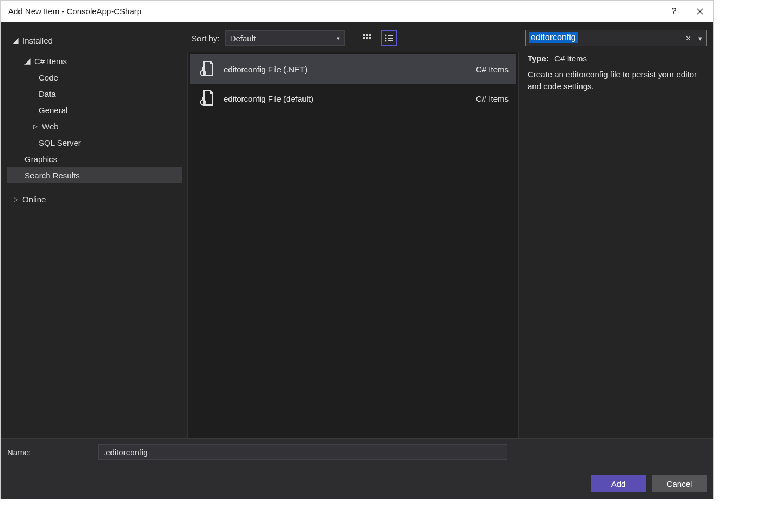 The image size is (768, 532). Describe the element at coordinates (338, 38) in the screenshot. I see `caret-down-icon: ▾` at that location.